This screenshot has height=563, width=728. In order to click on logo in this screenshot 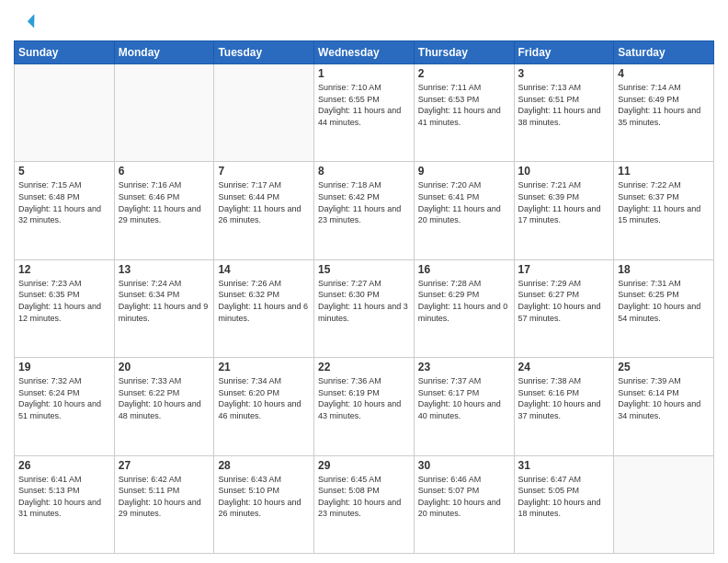, I will do `click(25, 23)`.